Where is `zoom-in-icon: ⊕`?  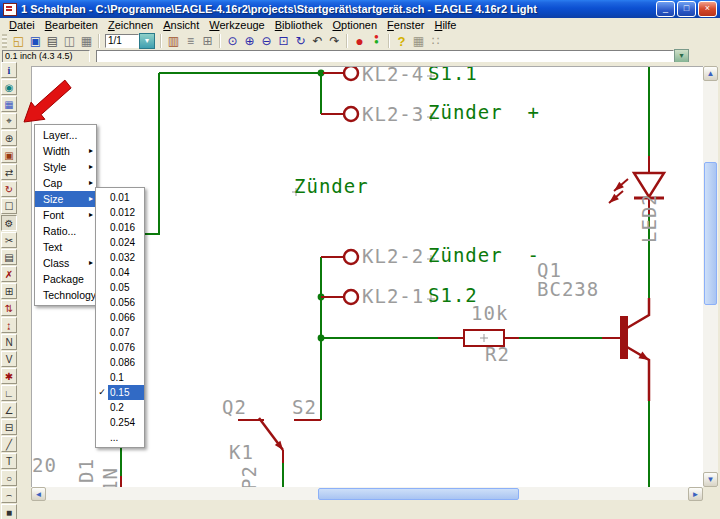
zoom-in-icon: ⊕ is located at coordinates (250, 41).